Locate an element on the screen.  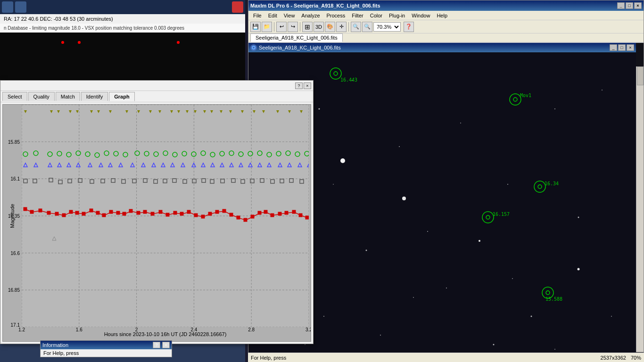
info-text: For Help, press is located at coordinates (61, 353).